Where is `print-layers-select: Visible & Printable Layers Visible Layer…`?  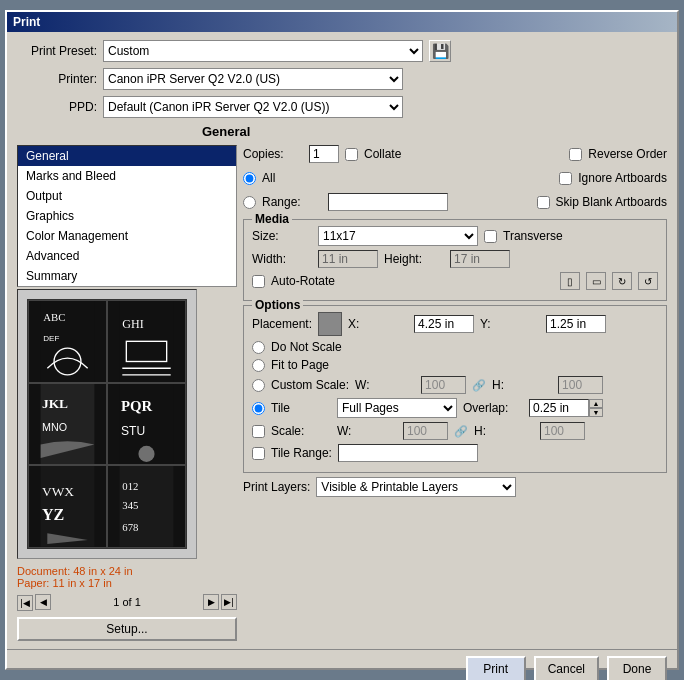 print-layers-select: Visible & Printable Layers Visible Layer… is located at coordinates (416, 487).